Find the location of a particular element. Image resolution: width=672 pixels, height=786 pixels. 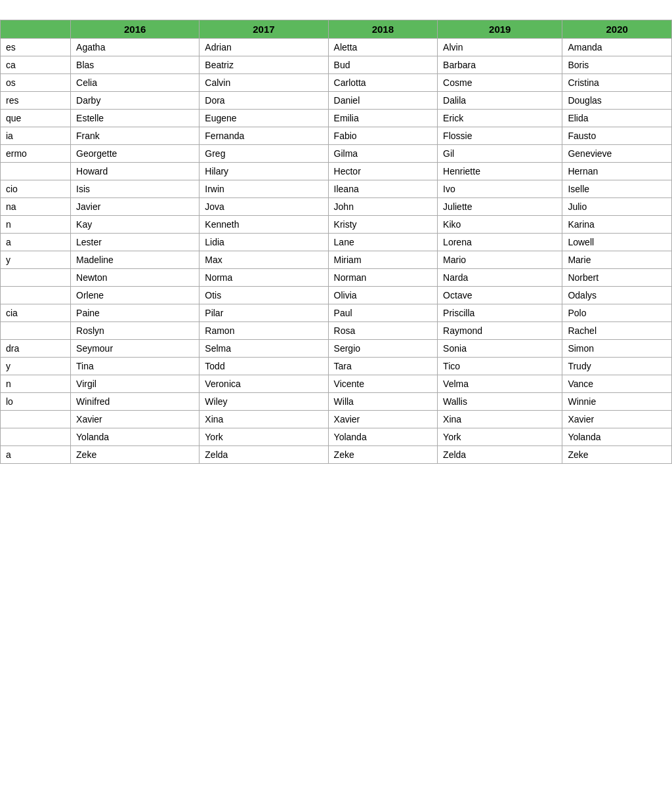

cell-r21-c5: Xavier is located at coordinates (617, 420).